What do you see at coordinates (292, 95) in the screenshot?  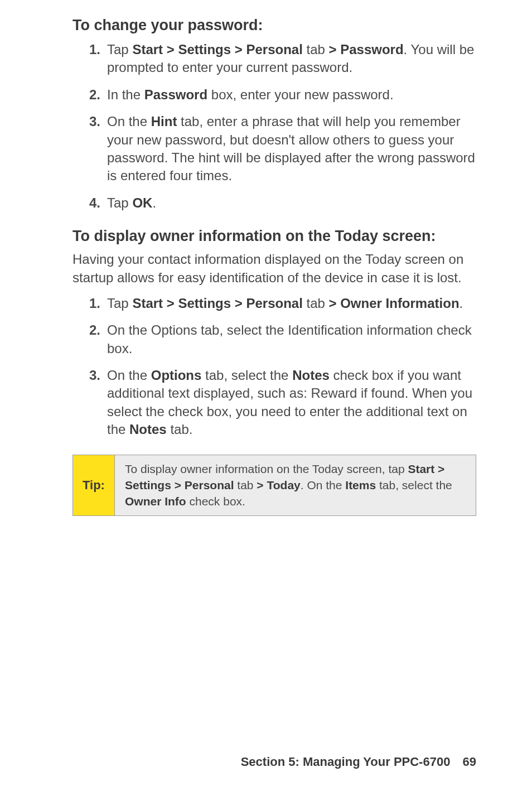 I see `step-text: In the Password box, enter your new pass…` at bounding box center [292, 95].